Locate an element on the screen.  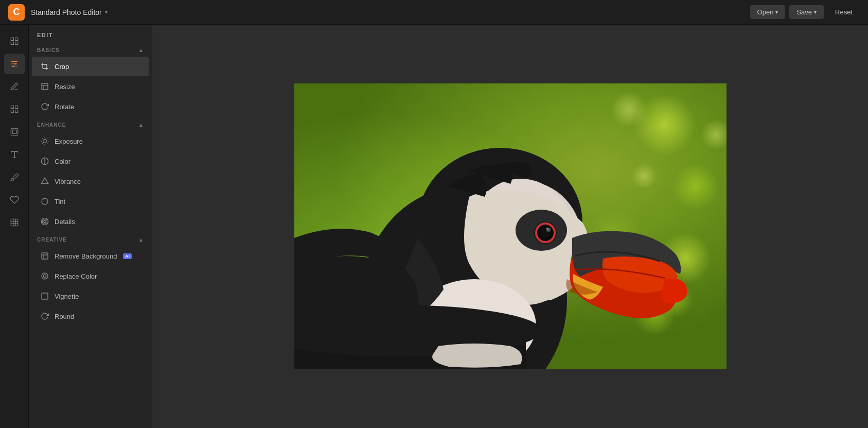
round-menu-item: Round is located at coordinates (91, 316).